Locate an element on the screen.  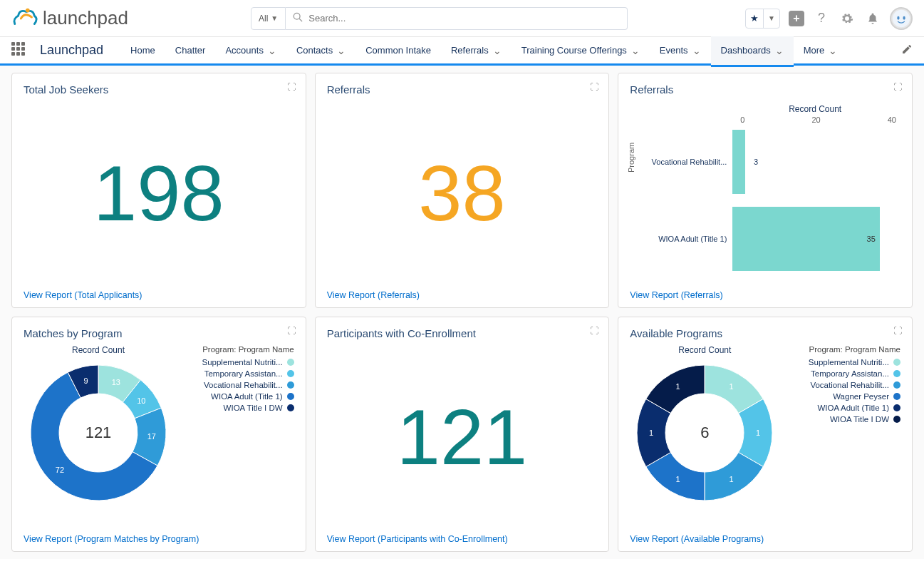
bell-icon is located at coordinates (873, 19).